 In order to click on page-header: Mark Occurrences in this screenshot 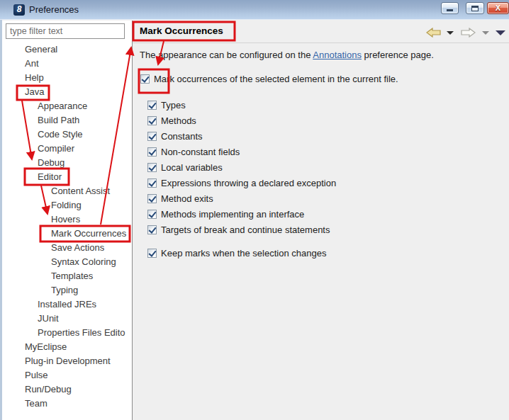, I will do `click(320, 31)`.